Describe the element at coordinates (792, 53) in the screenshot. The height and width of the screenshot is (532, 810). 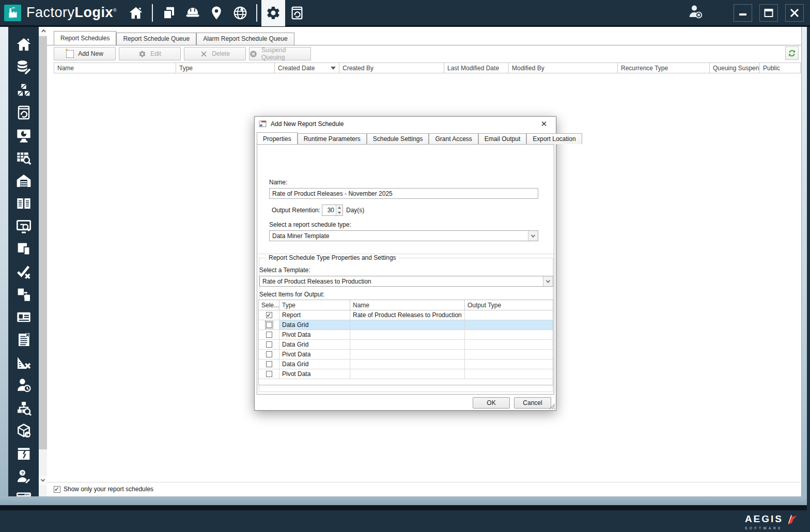
I see `refresh-button` at that location.